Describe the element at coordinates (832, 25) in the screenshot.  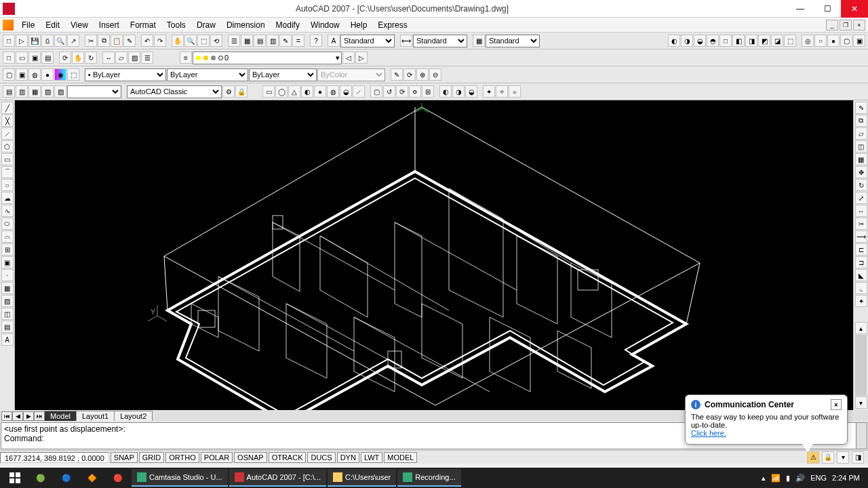
I see `mdi-minimize-button: _` at that location.